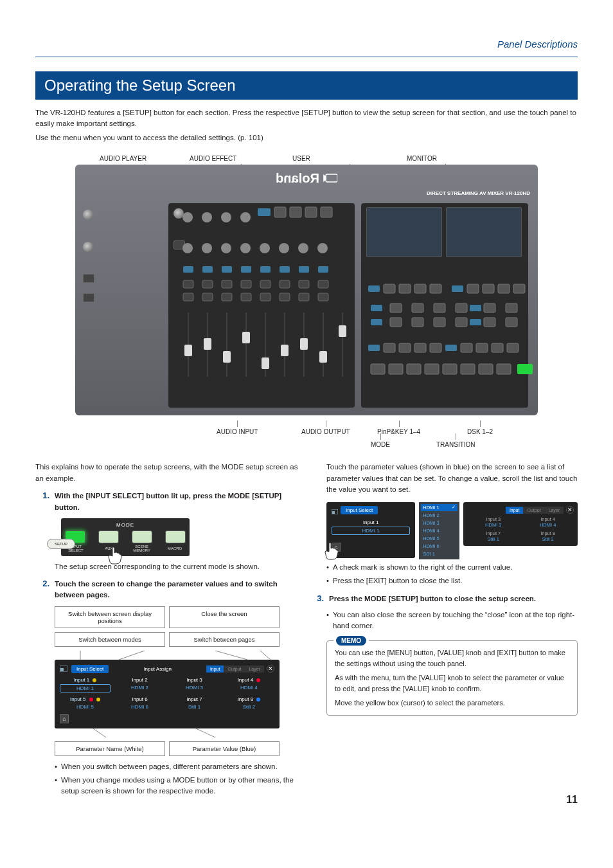  I want to click on left-lead: This explains how to operate the setup s…, so click(167, 473).